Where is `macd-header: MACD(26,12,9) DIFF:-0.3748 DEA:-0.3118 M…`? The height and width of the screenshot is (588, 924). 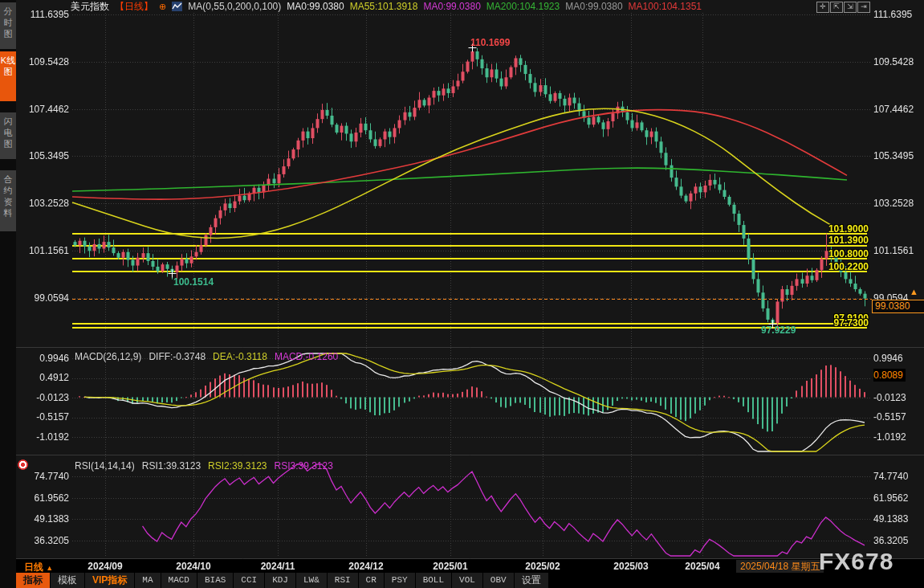 macd-header: MACD(26,12,9) DIFF:-0.3748 DEA:-0.3118 M… is located at coordinates (206, 357).